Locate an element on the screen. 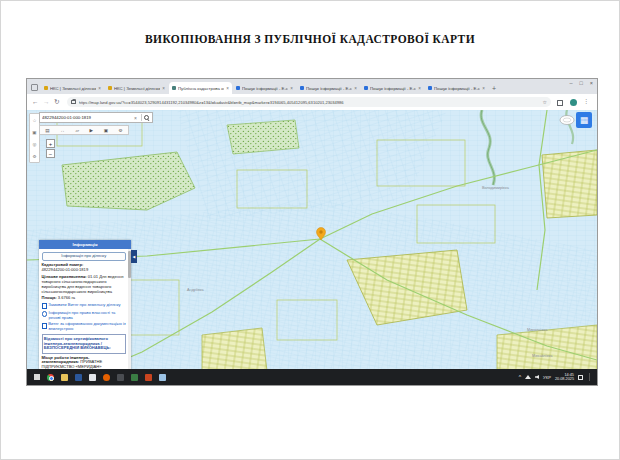  link-label: Витяг за сформованою документацією із зе… is located at coordinates (87, 327).